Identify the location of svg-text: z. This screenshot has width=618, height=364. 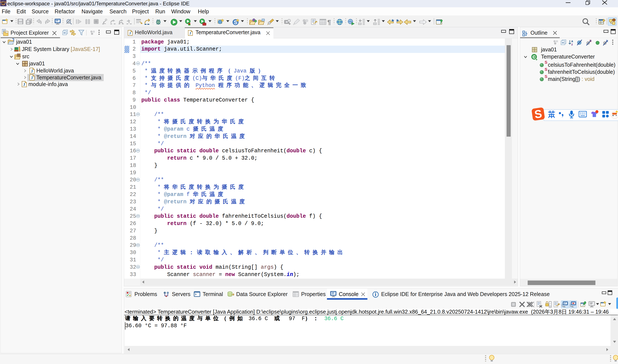
(572, 44).